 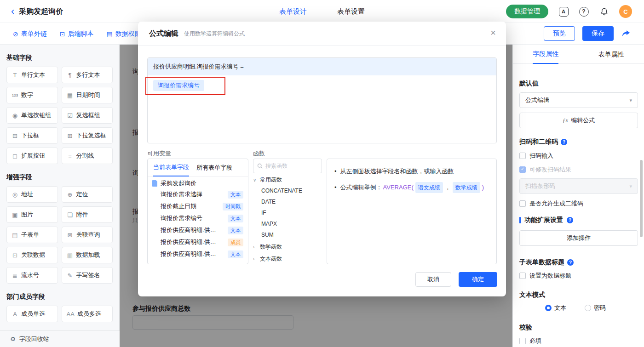 I want to click on field-label: 关联查询, so click(x=88, y=235).